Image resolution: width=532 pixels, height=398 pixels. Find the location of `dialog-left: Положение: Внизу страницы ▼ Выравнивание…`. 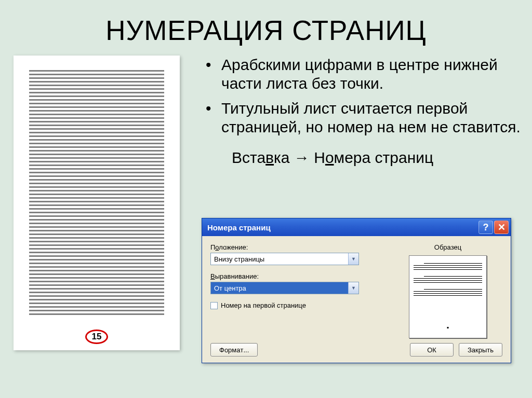

dialog-left: Положение: Внизу страницы ▼ Выравнивание… is located at coordinates (291, 276).